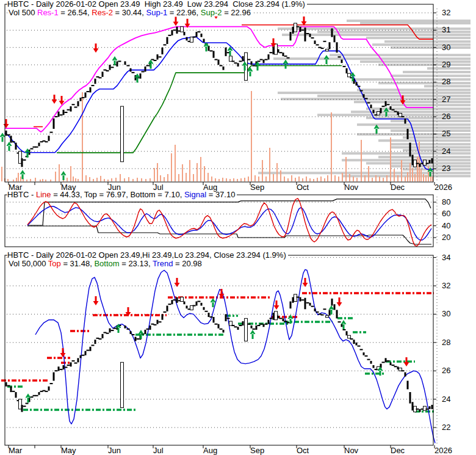  I want to click on y-axis-label: 31, so click(446, 29).